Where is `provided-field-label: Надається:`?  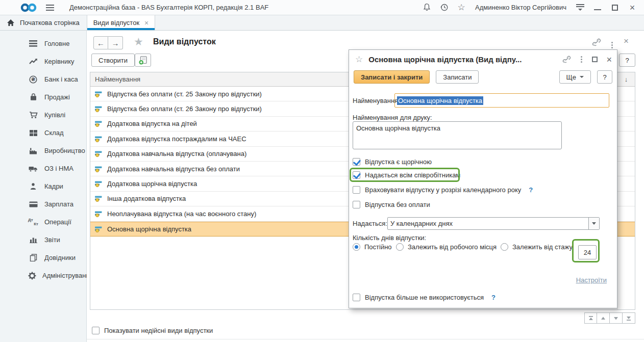
provided-field-label: Надається: is located at coordinates (370, 223).